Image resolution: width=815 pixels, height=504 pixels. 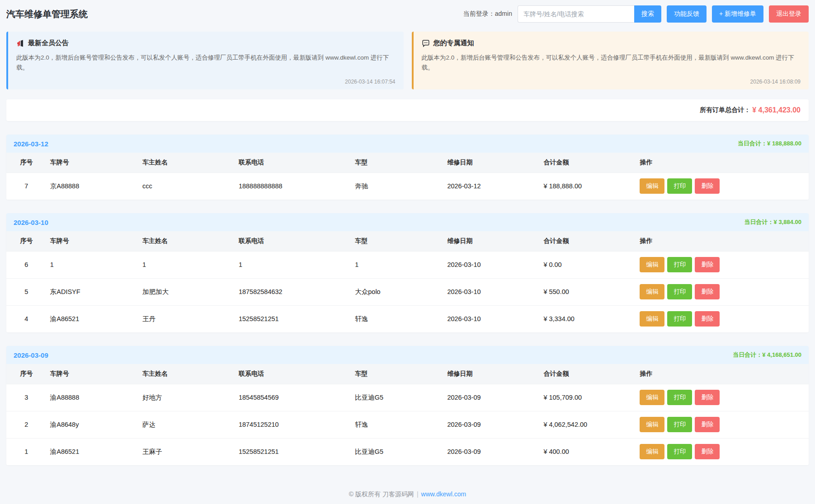 I want to click on section-day-total: 当日合计：¥ 188,888.00, so click(x=769, y=144).